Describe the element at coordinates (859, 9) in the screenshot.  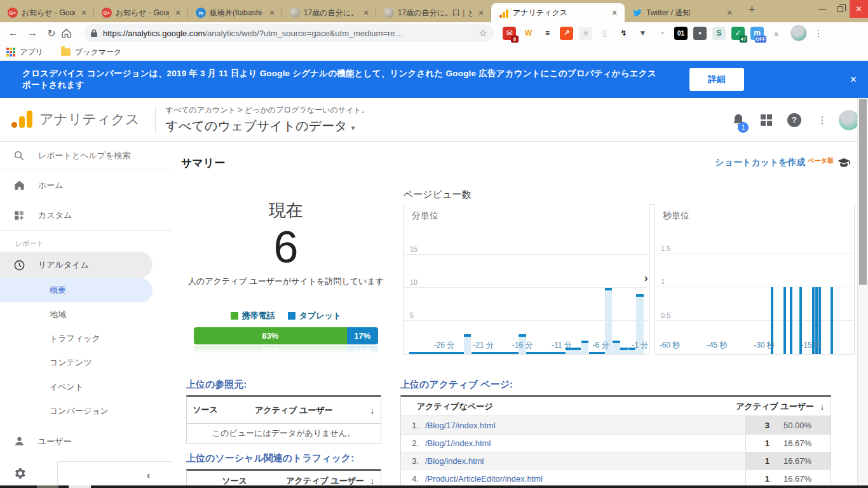
I see `window-close-button: ✕` at that location.